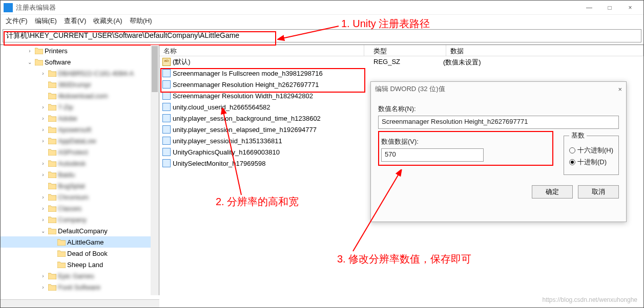  What do you see at coordinates (66, 107) in the screenshot?
I see `tree-item: 7-Zip` at bounding box center [66, 107].